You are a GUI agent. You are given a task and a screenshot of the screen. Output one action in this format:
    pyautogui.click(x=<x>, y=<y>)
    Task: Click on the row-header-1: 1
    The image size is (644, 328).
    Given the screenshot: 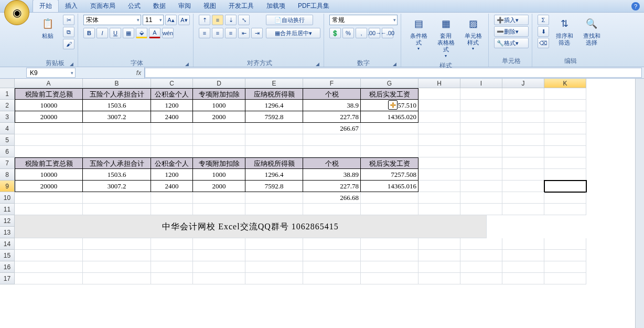 What is the action you would take?
    pyautogui.click(x=7, y=94)
    